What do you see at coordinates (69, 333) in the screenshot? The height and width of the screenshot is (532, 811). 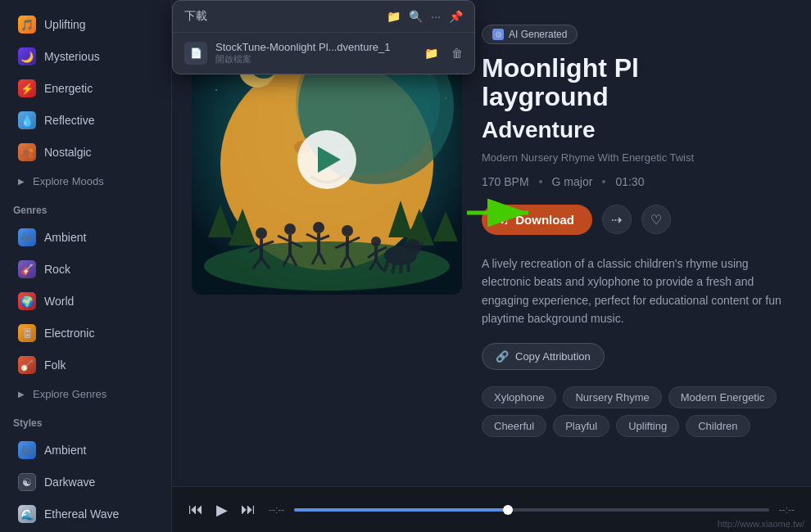 I see `sidebar-label-electronic: Electronic` at bounding box center [69, 333].